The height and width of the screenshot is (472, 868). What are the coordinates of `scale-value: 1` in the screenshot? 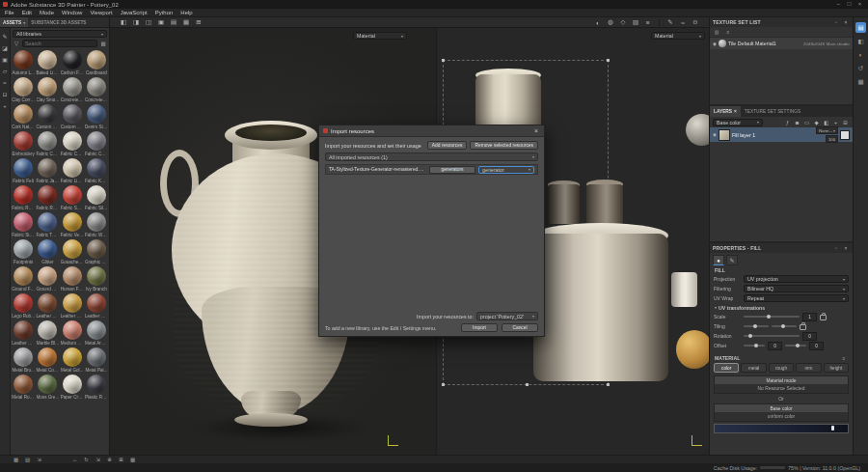 It's located at (810, 317).